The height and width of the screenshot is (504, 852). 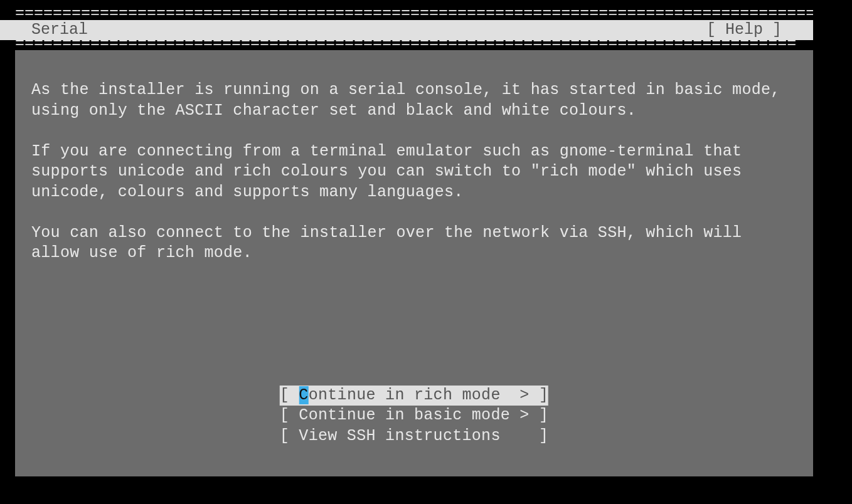 I want to click on title-bar: Serial [ Help ], so click(x=407, y=30).